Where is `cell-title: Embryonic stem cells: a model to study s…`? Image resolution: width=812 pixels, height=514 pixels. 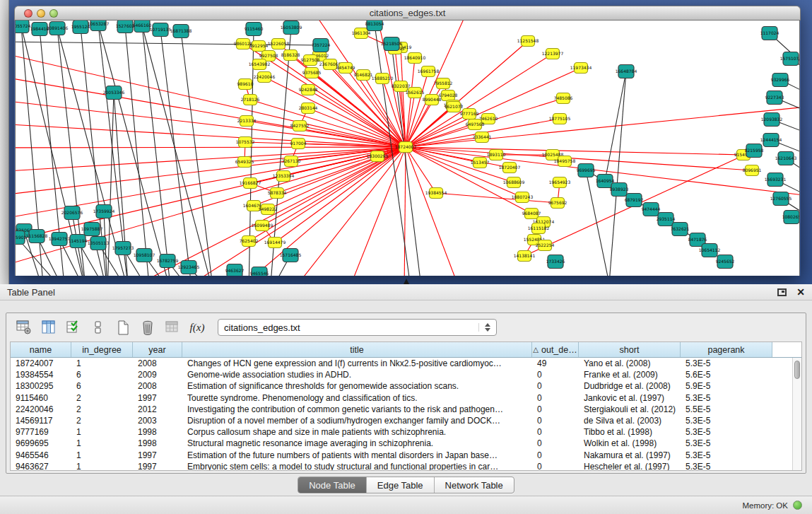 cell-title: Embryonic stem cells: a model to study s… is located at coordinates (358, 465).